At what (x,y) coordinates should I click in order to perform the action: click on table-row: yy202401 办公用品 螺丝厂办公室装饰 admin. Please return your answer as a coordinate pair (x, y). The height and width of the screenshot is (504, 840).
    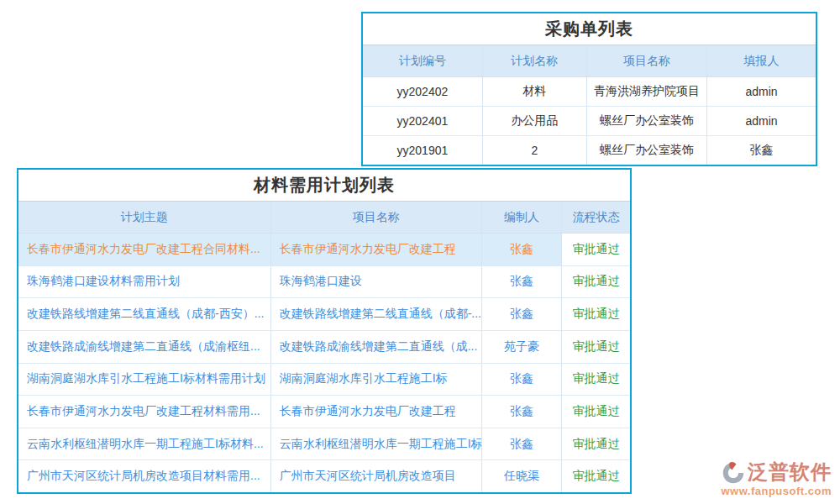
    Looking at the image, I should click on (590, 121).